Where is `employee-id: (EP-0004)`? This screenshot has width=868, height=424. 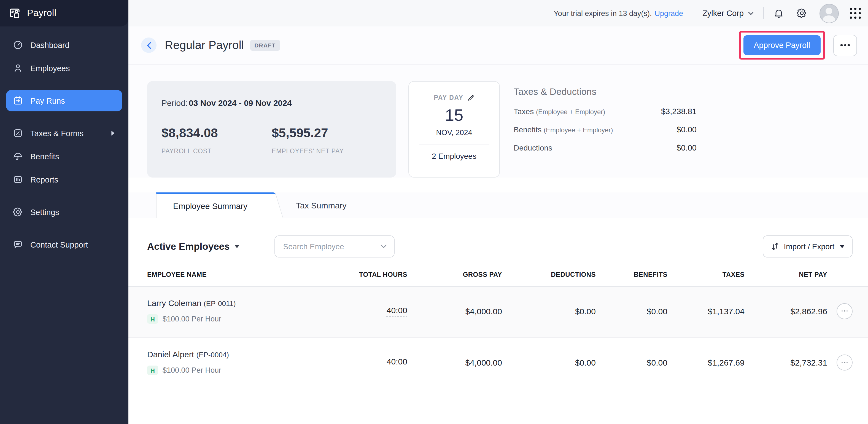 employee-id: (EP-0004) is located at coordinates (213, 355).